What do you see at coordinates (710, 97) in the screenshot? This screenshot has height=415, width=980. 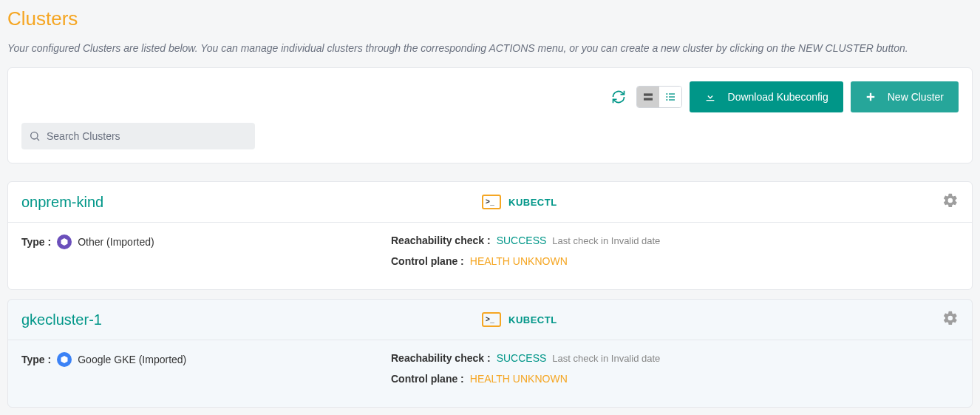 I see `download-icon` at bounding box center [710, 97].